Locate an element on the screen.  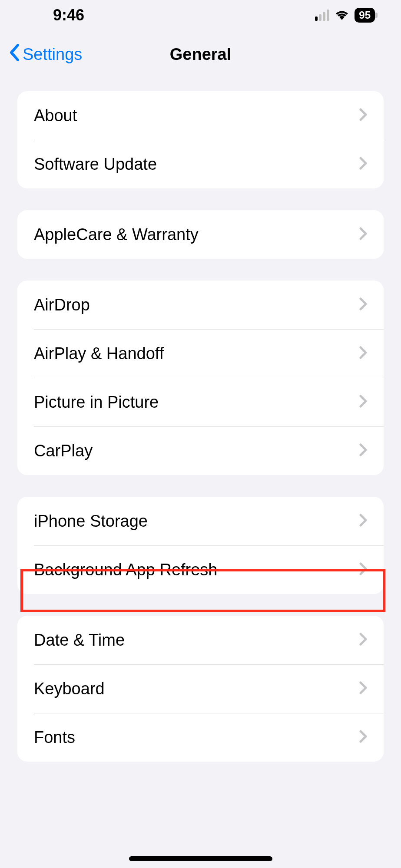
status-bar: 9:46 95 is located at coordinates (201, 15).